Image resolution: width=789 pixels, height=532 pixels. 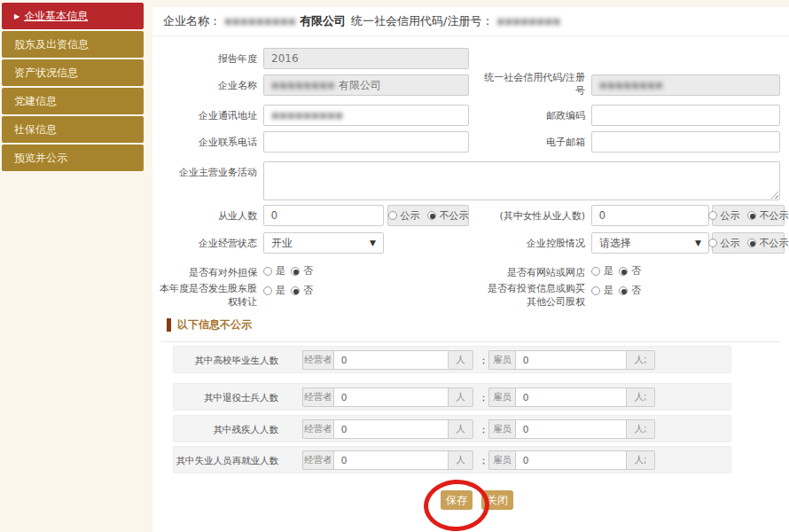 What do you see at coordinates (422, 21) in the screenshot?
I see `credit-code-label: 统一社会信用代码/注册号：` at bounding box center [422, 21].